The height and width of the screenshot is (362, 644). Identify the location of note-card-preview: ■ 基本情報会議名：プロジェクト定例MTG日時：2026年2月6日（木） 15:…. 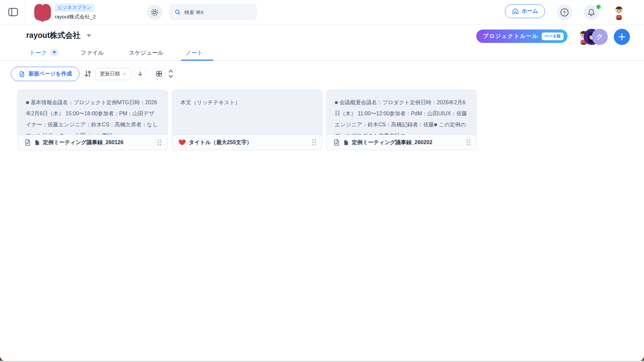
(93, 113).